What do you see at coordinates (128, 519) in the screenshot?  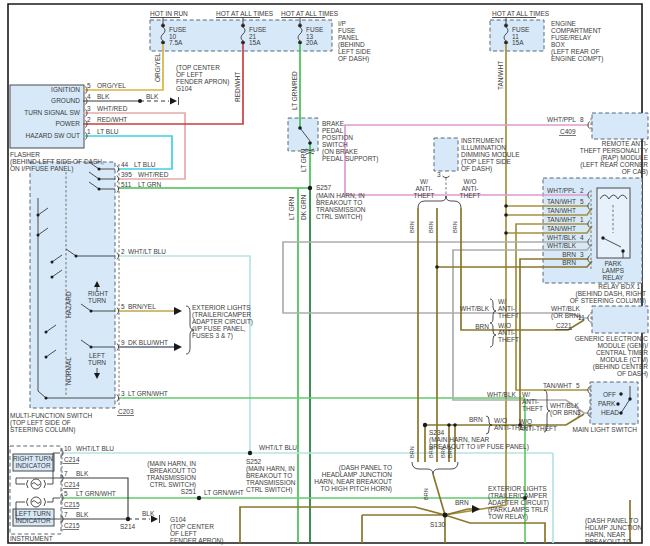 I see `splice-s214-dot` at bounding box center [128, 519].